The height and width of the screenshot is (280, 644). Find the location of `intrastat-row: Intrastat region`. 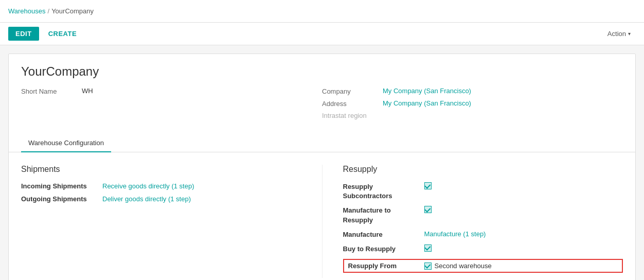

intrastat-row: Intrastat region is located at coordinates (472, 115).